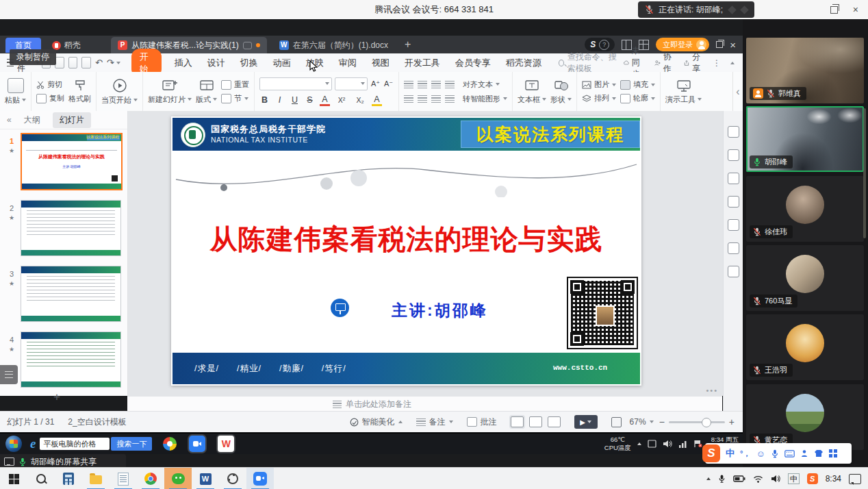 The image size is (868, 489). What do you see at coordinates (518, 422) in the screenshot?
I see `normal-view-icon` at bounding box center [518, 422].